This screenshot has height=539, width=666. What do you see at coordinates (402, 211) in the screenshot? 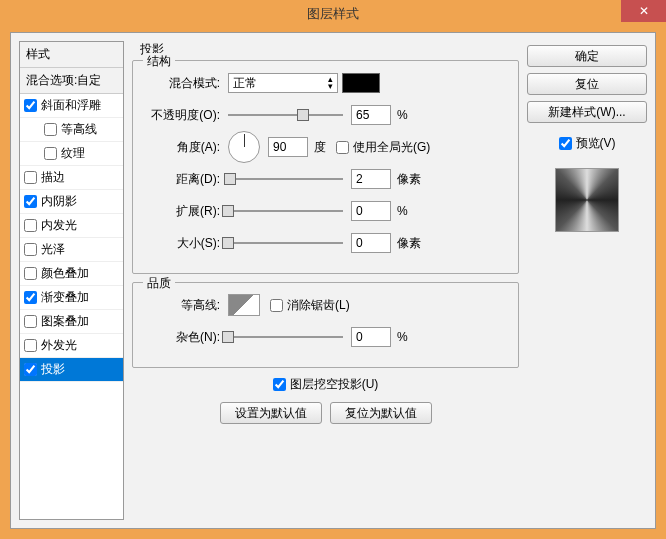
I see `spread-unit: %` at bounding box center [402, 211].